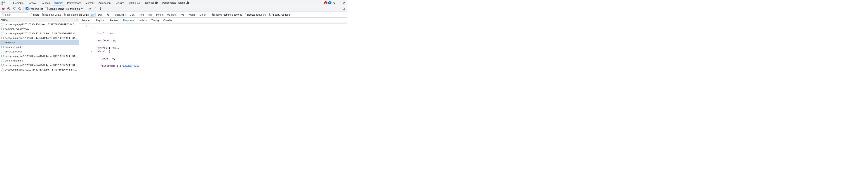  I want to click on invert-checkbox-label: Invert, so click(34, 15).